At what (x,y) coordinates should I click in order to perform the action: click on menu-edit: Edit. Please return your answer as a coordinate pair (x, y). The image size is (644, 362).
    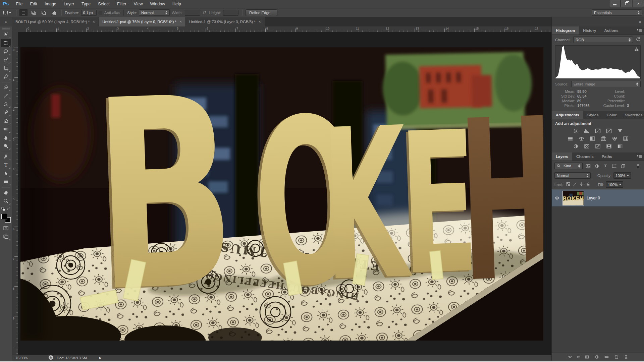
    Looking at the image, I should click on (34, 4).